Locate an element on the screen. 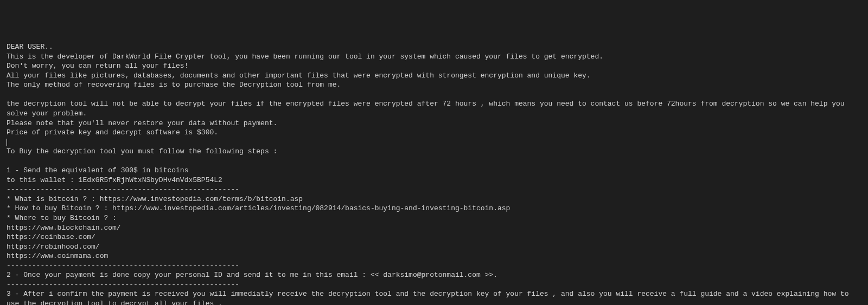 Image resolution: width=868 pixels, height=305 pixels. intro-text-2: Don't worry, you can return all your fil… is located at coordinates (98, 66).